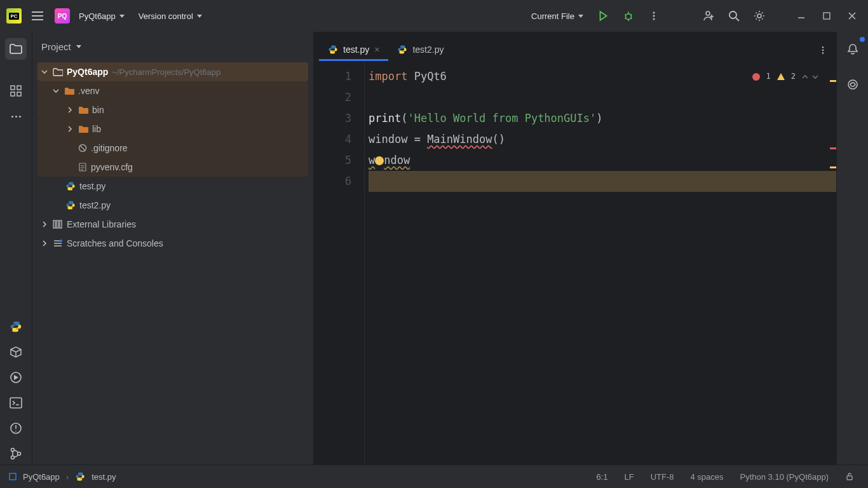 The height and width of the screenshot is (488, 868). I want to click on project-panel-header: Project, so click(173, 46).